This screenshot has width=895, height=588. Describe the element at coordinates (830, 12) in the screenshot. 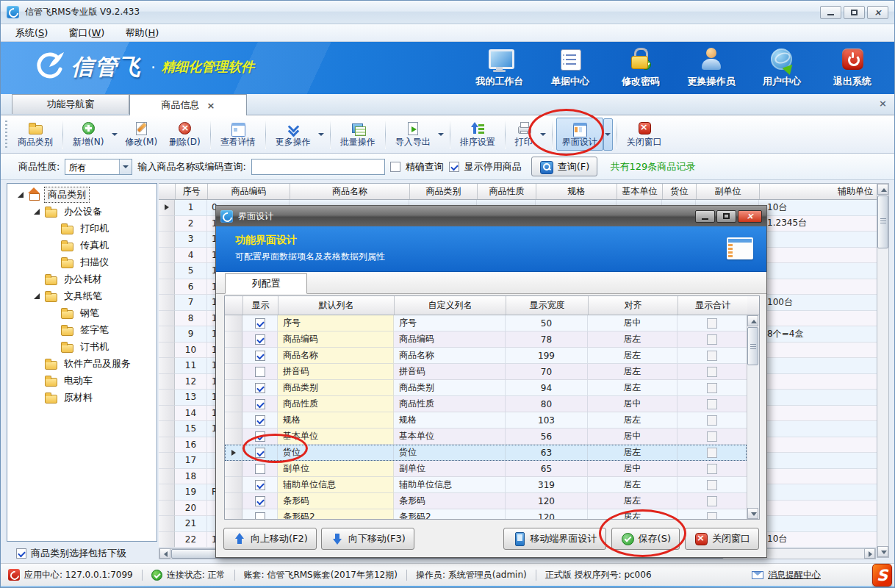

I see `minimize-button` at that location.